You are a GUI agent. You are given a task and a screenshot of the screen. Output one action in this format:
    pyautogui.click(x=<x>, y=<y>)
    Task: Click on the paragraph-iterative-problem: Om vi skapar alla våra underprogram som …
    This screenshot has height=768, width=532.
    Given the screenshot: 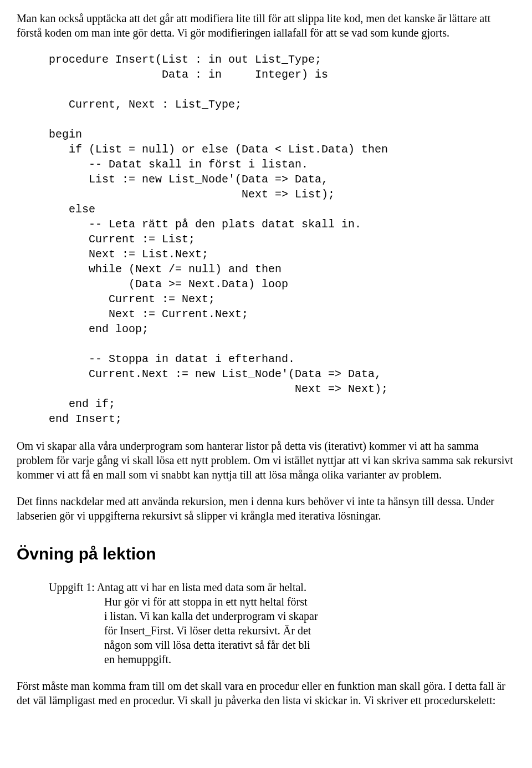 What is the action you would take?
    pyautogui.click(x=266, y=460)
    